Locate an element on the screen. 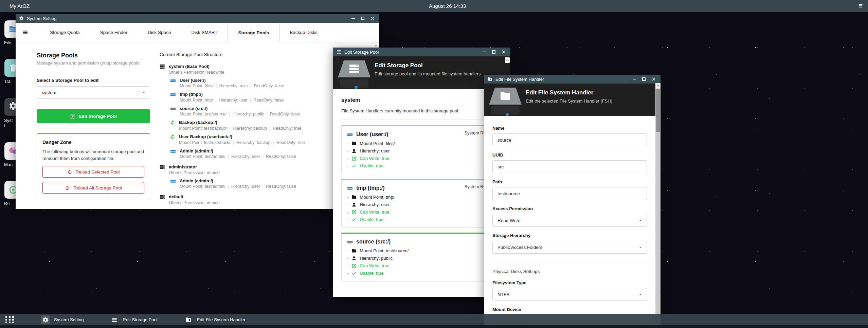  fsh-property-text: Hierarchy: user is located at coordinates (375, 151).